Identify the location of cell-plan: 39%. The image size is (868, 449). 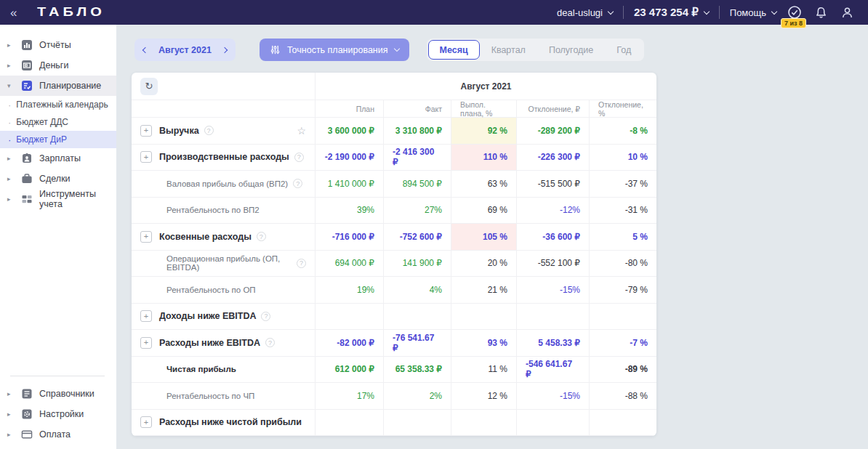
(349, 211).